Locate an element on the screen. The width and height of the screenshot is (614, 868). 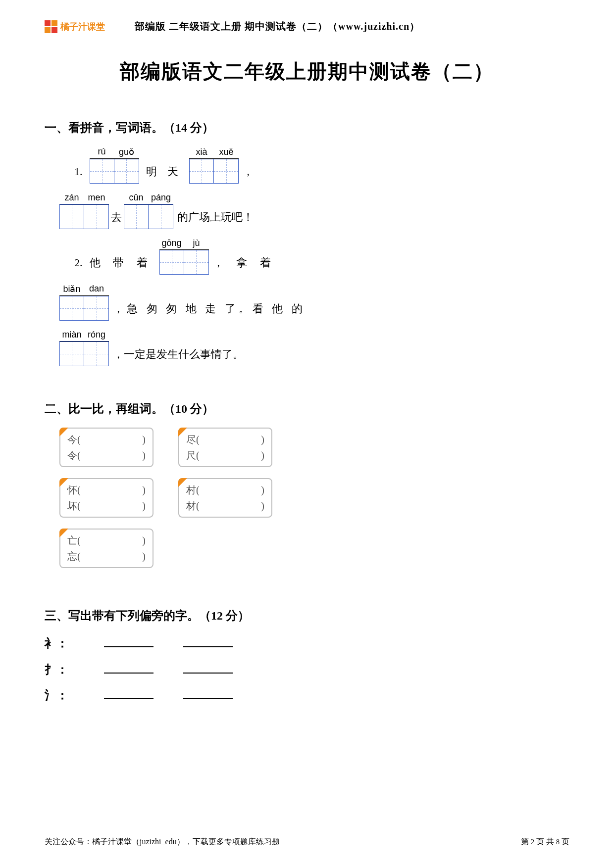
pinyin: jù is located at coordinates (197, 244).